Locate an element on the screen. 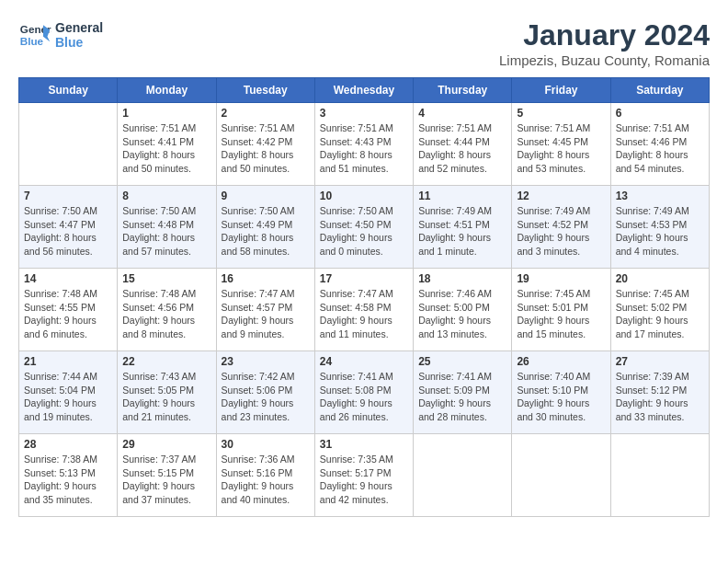 The height and width of the screenshot is (563, 728). day-info: Sunrise: 7:49 AM Sunset: 4:52 PM Dayligh… is located at coordinates (561, 232).